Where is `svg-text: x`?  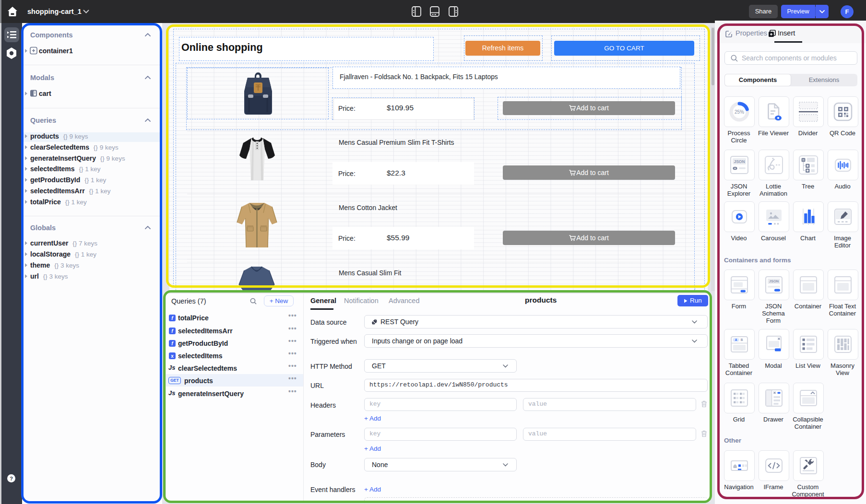
svg-text: x is located at coordinates (172, 356).